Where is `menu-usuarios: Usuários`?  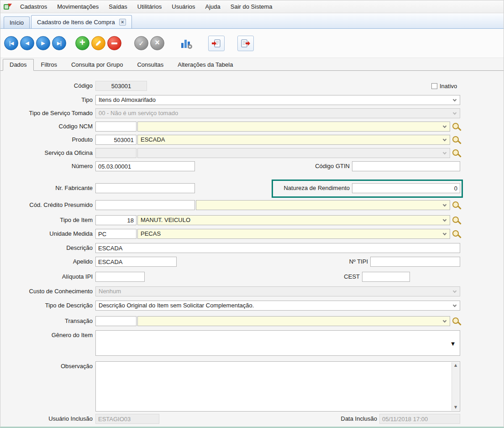 menu-usuarios: Usuários is located at coordinates (184, 7).